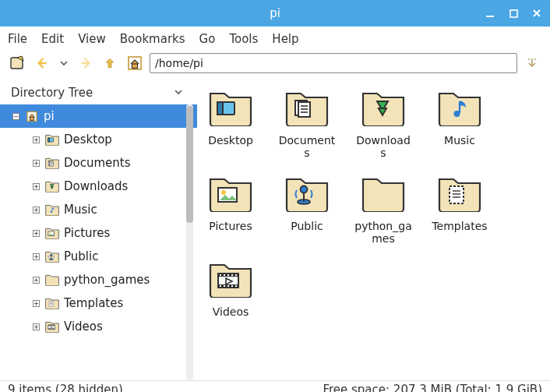 This screenshot has width=550, height=392. I want to click on path-action-button, so click(532, 63).